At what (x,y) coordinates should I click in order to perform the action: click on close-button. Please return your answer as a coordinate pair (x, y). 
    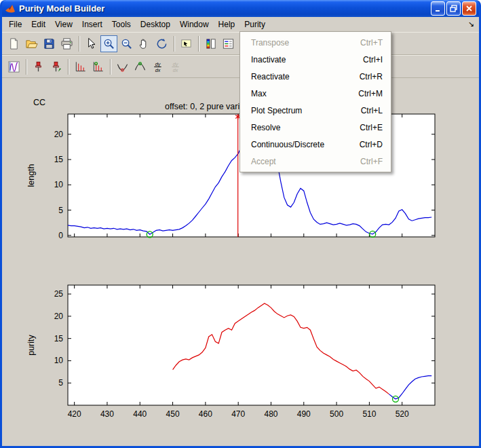
    Looking at the image, I should click on (469, 8).